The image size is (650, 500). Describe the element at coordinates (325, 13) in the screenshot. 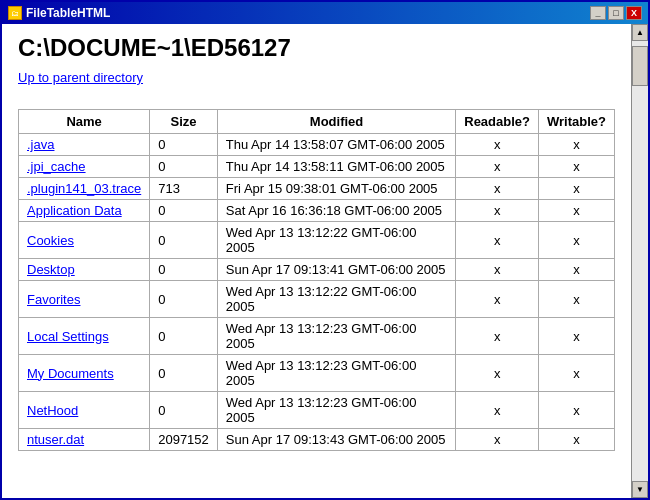

I see `title-bar: 🗂 FileTableHTML _ □ X` at that location.